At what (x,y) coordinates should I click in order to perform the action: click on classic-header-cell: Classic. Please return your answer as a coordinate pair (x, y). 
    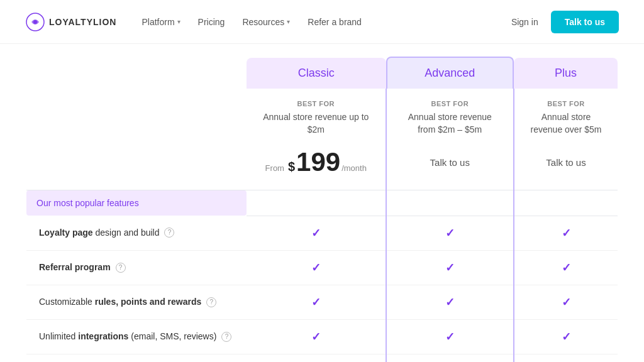
    Looking at the image, I should click on (316, 73).